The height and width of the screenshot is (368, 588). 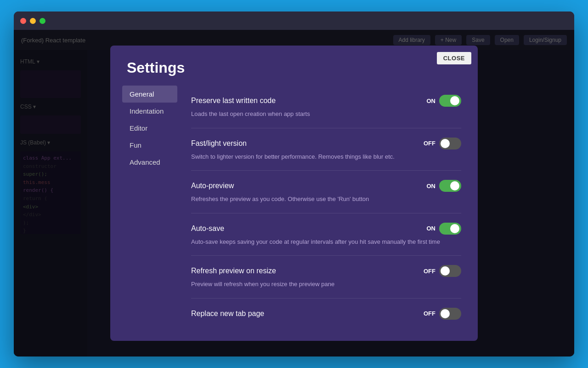 What do you see at coordinates (150, 209) in the screenshot?
I see `settings-nav: General Indentation Editor Fun Advanced` at bounding box center [150, 209].